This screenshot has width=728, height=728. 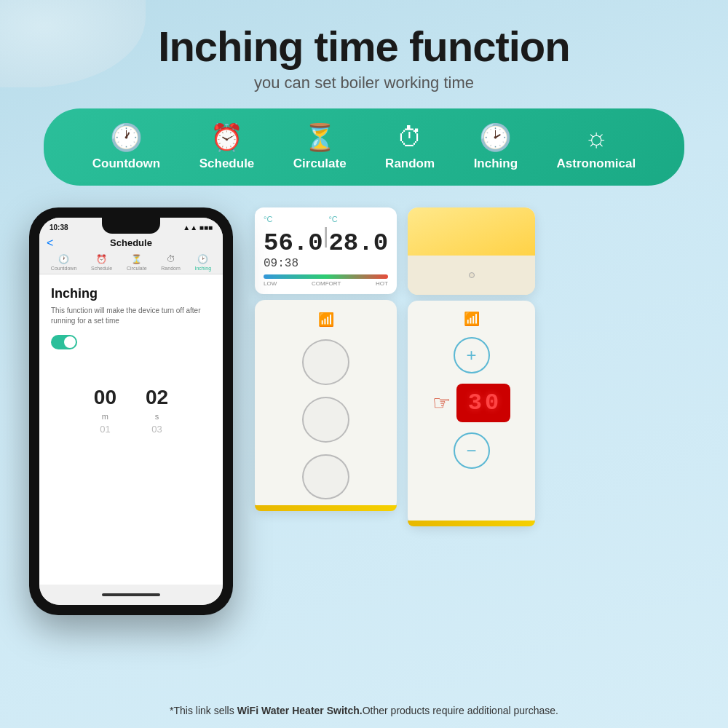 What do you see at coordinates (326, 250) in the screenshot?
I see `thermostat-display: °C 56.0 | °C 28.0 09:38 LOW COMFORT` at bounding box center [326, 250].